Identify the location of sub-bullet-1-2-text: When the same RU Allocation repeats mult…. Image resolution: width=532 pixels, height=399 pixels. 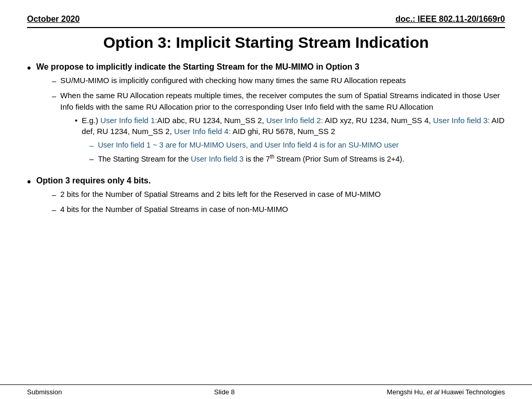
(280, 101).